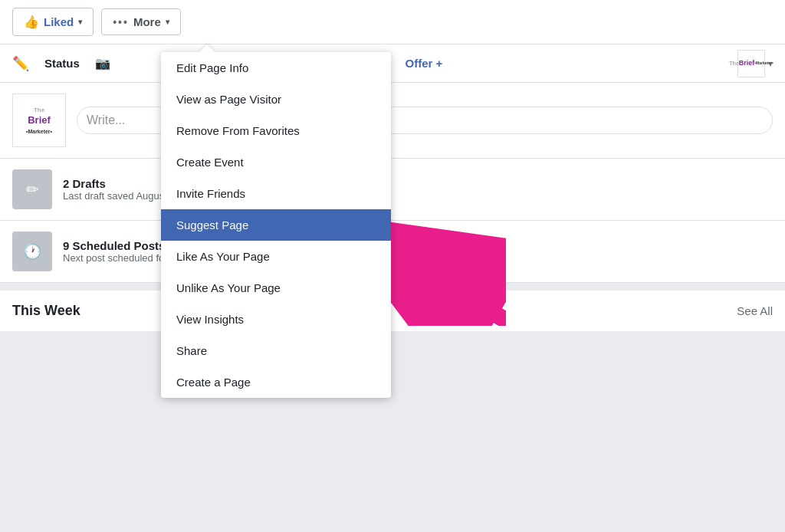 The height and width of the screenshot is (532, 785). I want to click on more-chevron-icon: ▾, so click(167, 21).